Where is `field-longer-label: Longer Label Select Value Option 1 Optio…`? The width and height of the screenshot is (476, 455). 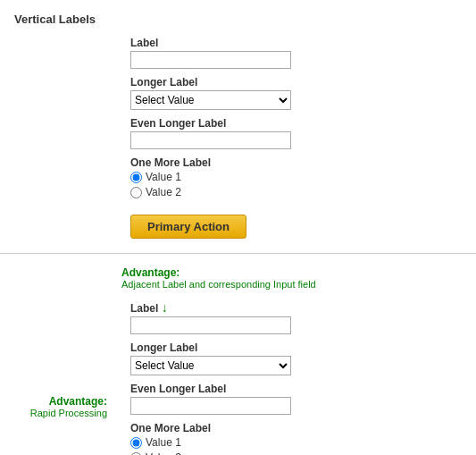
field-longer-label: Longer Label Select Value Option 1 Optio… is located at coordinates (211, 93).